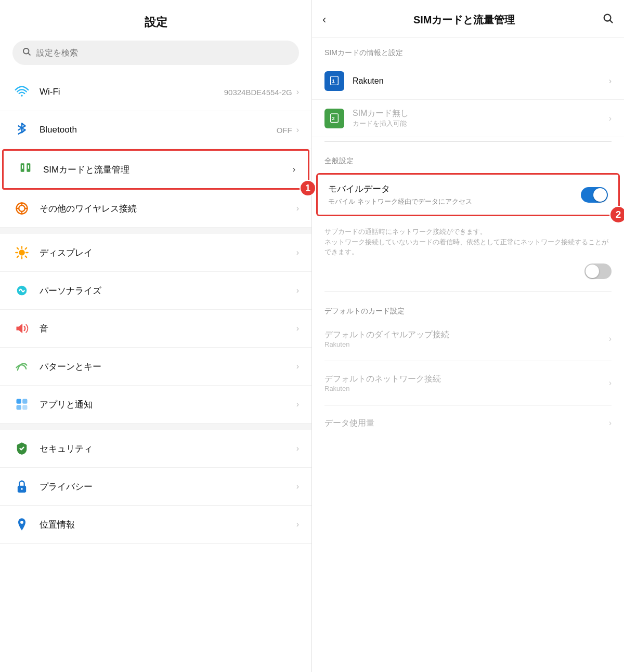 This screenshot has height=672, width=624. What do you see at coordinates (468, 118) in the screenshot?
I see `sim2-item: 2 SIMカード無し カードを挿入可能 ›` at bounding box center [468, 118].